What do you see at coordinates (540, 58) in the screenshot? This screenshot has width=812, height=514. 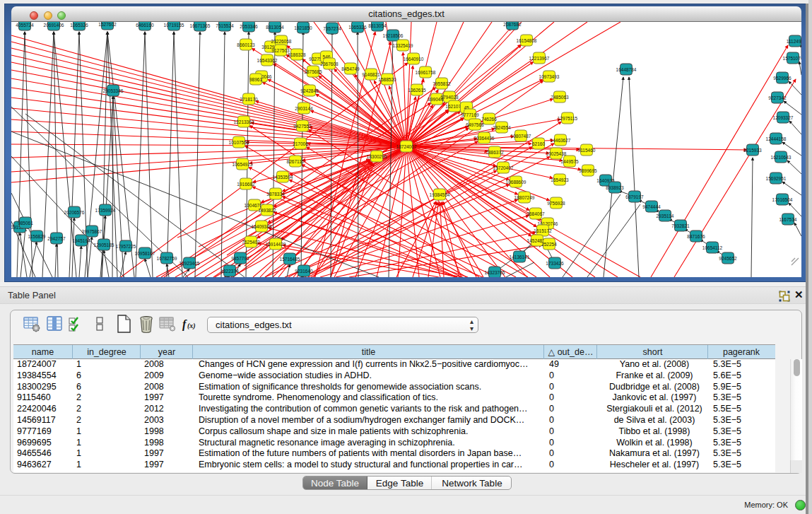 I see `svg-text: 12213967` at bounding box center [540, 58].